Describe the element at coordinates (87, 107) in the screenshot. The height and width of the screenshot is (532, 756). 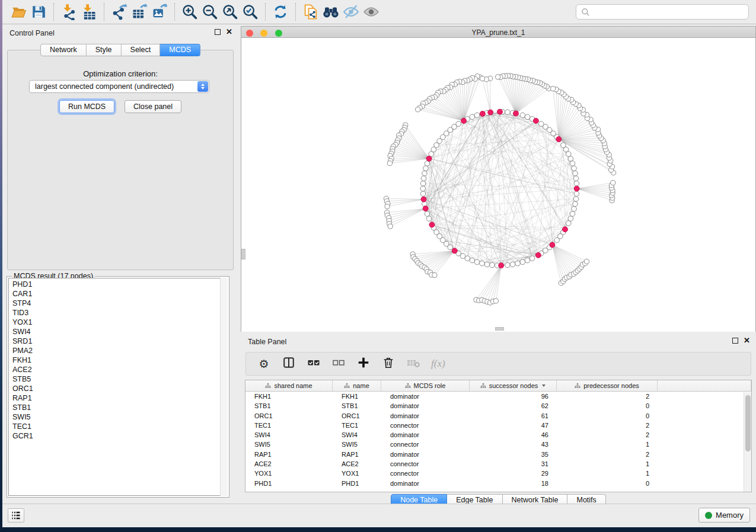
I see `run-mcds-button: Run MCDS` at that location.